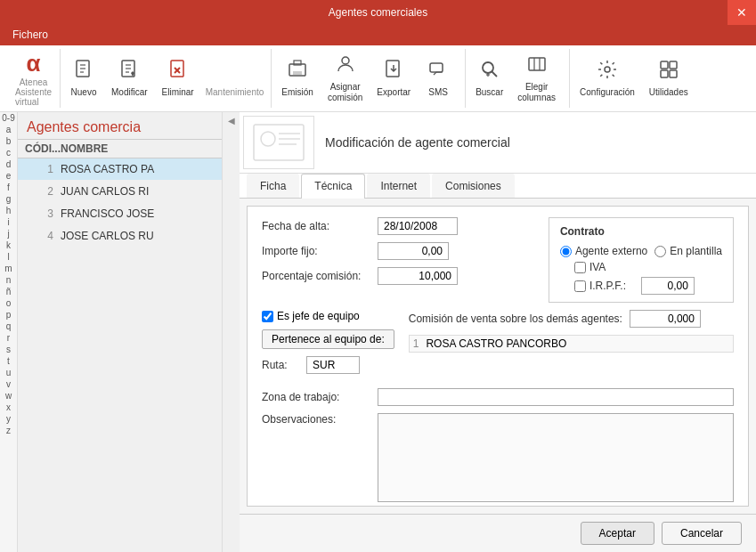  Describe the element at coordinates (9, 418) in the screenshot. I see `alpha-y: y` at that location.